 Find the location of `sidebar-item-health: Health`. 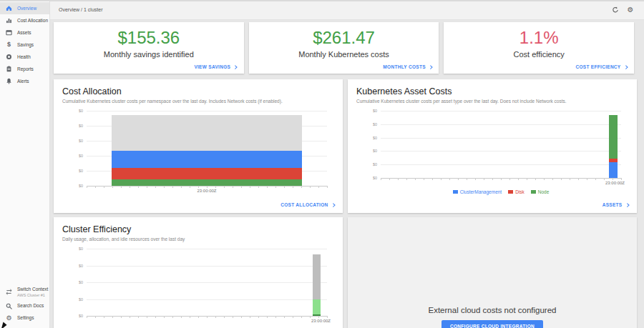

sidebar-item-health: Health is located at coordinates (24, 57).